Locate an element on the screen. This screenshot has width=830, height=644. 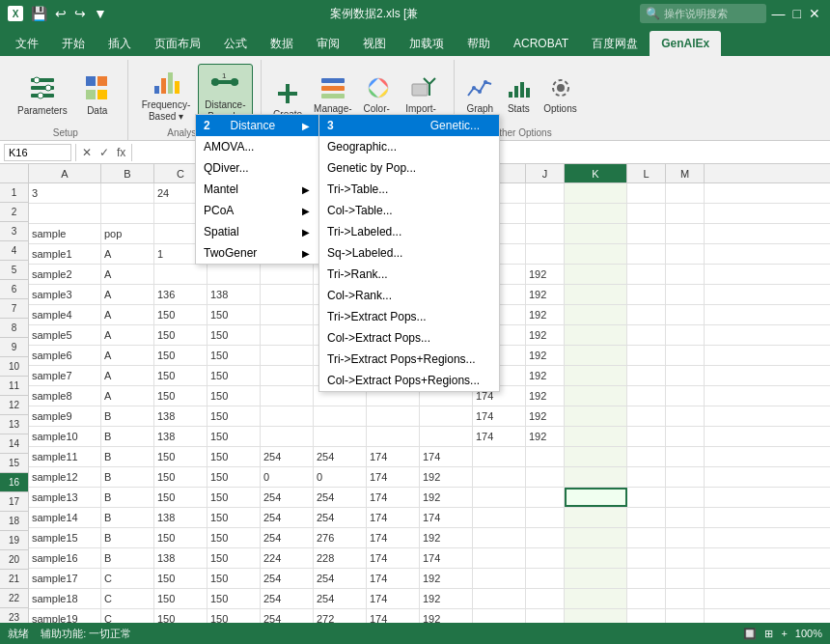
cell-r6-c0: sample3 is located at coordinates (66, 294).